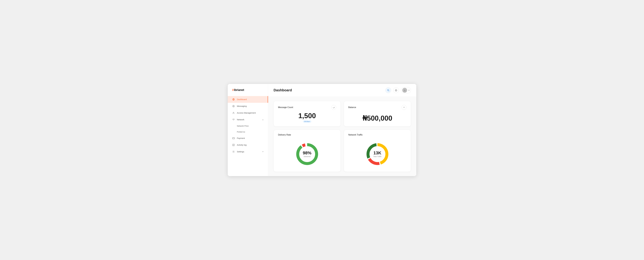 This screenshot has width=644, height=260. Describe the element at coordinates (233, 90) in the screenshot. I see `logo-v-letter: V` at that location.